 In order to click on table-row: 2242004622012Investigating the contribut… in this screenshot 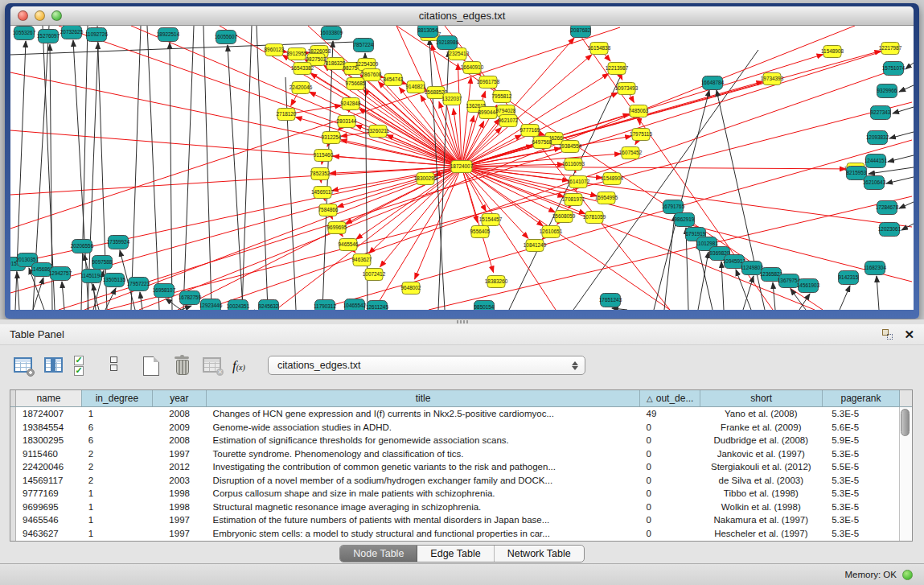, I will do `click(458, 467)`.